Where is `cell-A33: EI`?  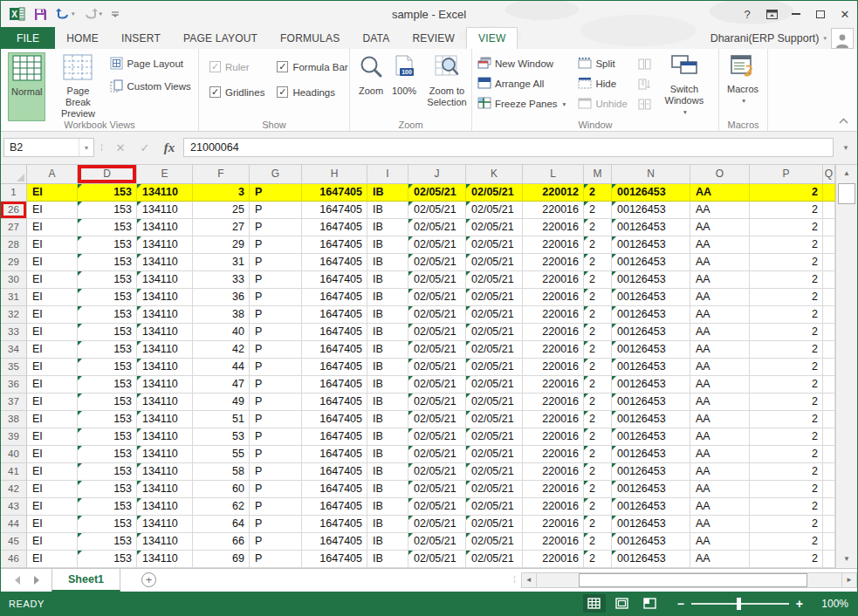 cell-A33: EI is located at coordinates (52, 332).